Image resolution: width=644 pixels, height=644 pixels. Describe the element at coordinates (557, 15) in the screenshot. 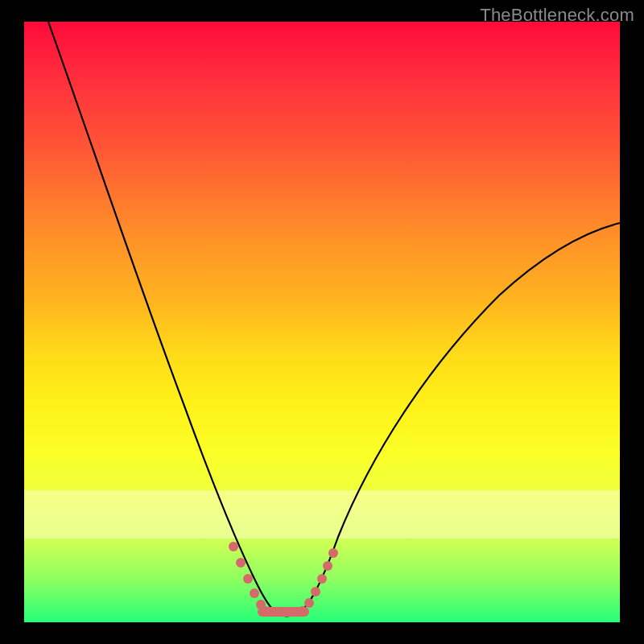

I see `watermark-text: TheBottleneck.com` at that location.